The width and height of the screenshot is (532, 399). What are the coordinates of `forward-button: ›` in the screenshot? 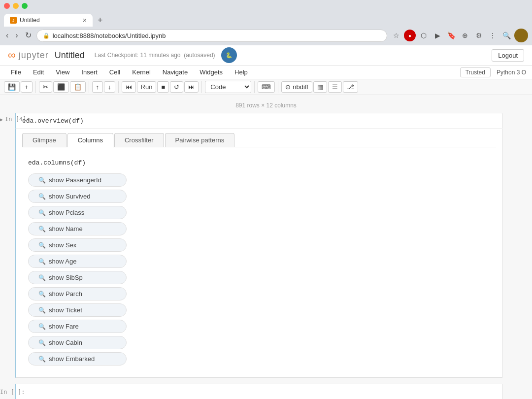 It's located at (17, 35).